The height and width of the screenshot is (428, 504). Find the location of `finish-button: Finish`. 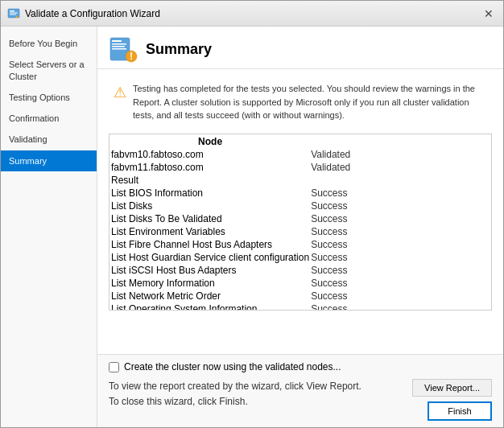

finish-button: Finish is located at coordinates (460, 411).